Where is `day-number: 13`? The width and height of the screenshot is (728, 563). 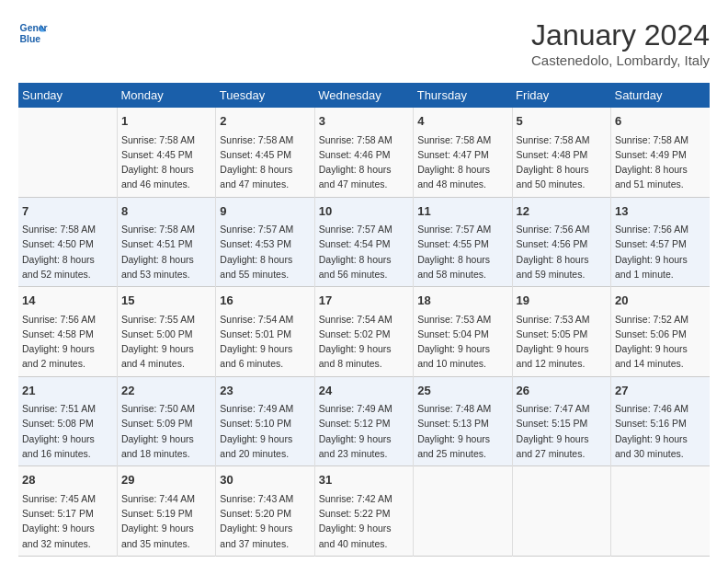 day-number: 13 is located at coordinates (660, 212).